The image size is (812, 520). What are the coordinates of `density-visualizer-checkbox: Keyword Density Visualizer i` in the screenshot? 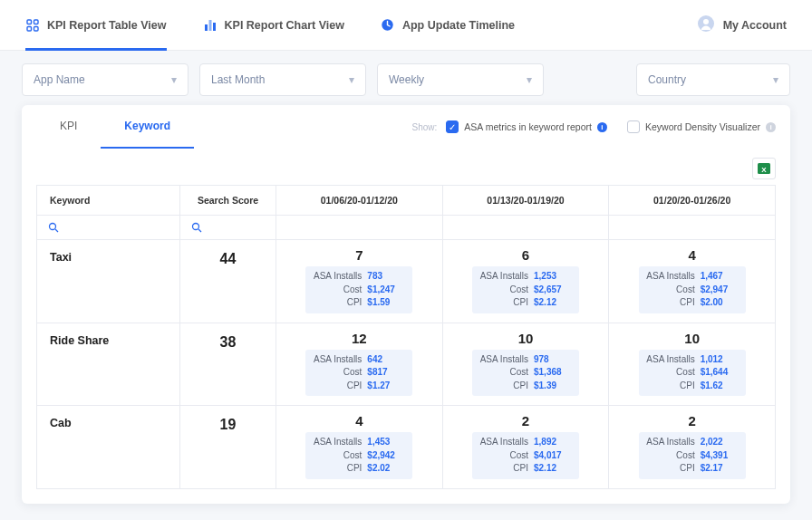 It's located at (701, 127).